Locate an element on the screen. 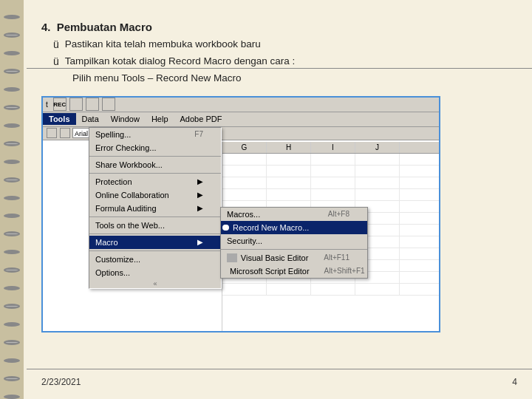  menu-item-help: Help is located at coordinates (160, 119).